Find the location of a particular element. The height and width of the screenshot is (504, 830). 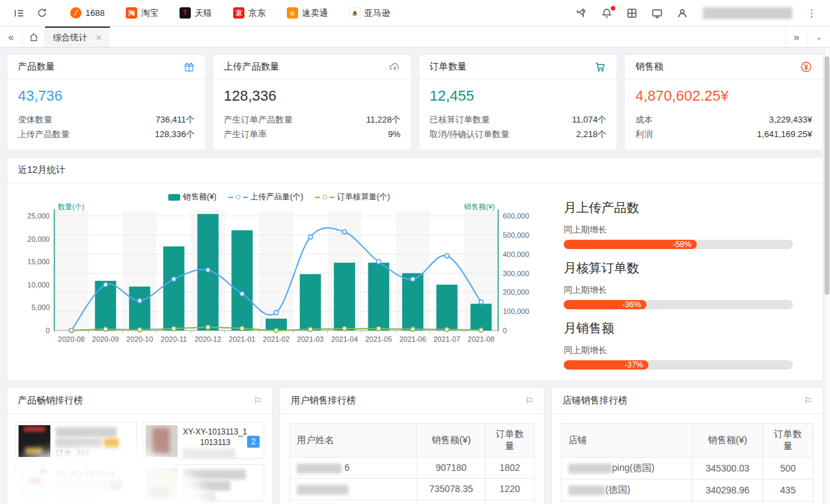

stat-card-value: 4,870,602.25¥ is located at coordinates (723, 96).